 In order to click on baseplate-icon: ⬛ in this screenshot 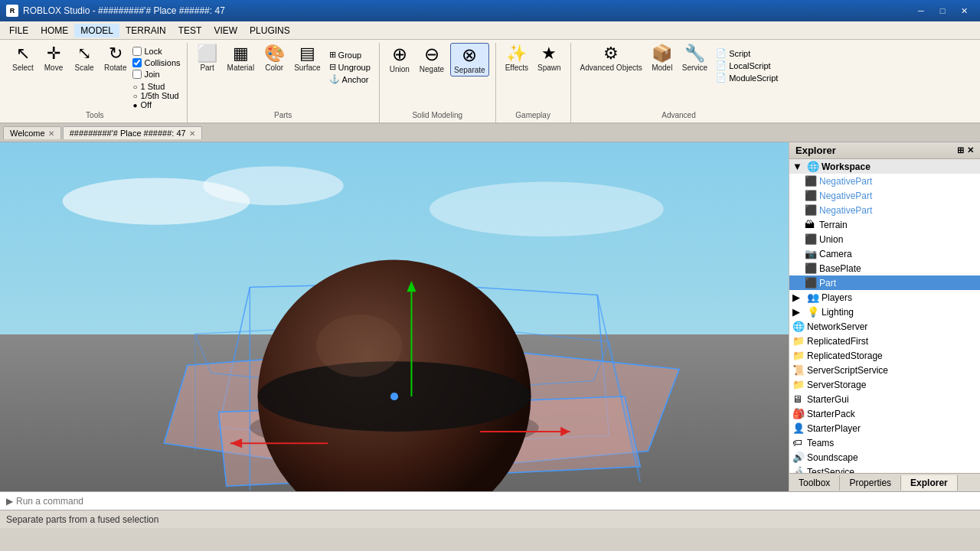, I will do `click(811, 268)`.